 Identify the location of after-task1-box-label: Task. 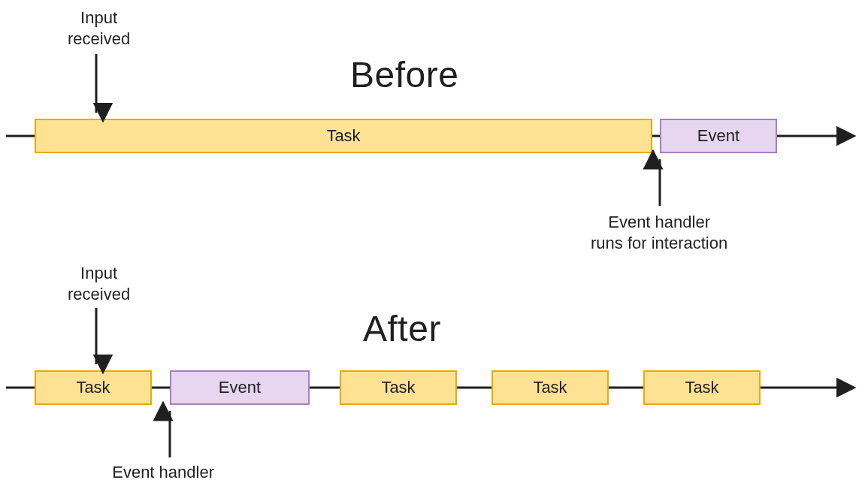
(93, 388).